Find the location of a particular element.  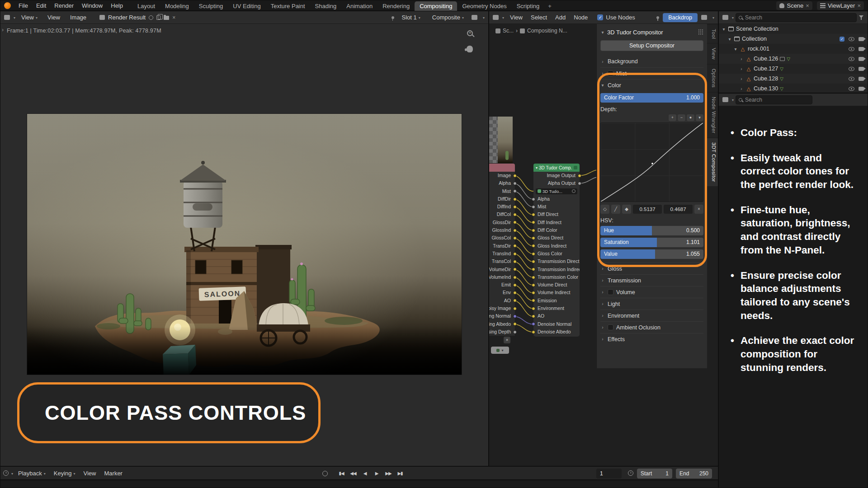

tab-3dt-compositor: 3DT Compositor is located at coordinates (712, 162).